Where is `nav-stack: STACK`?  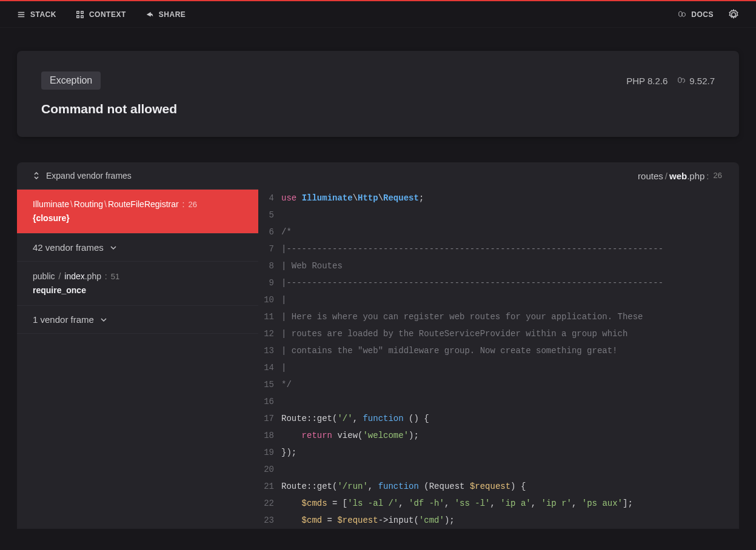
nav-stack: STACK is located at coordinates (36, 15).